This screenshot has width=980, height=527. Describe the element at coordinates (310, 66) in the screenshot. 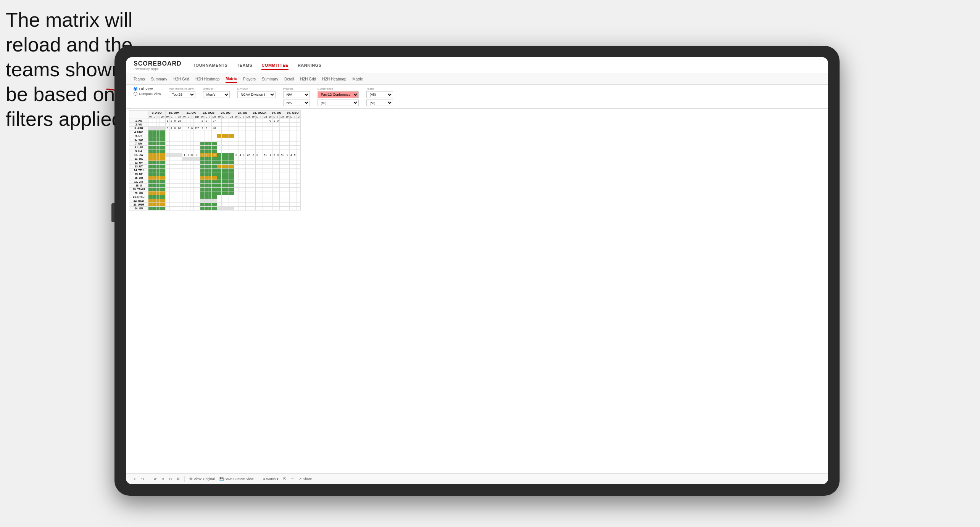

I see `nav-rankings: RANKINGS` at that location.